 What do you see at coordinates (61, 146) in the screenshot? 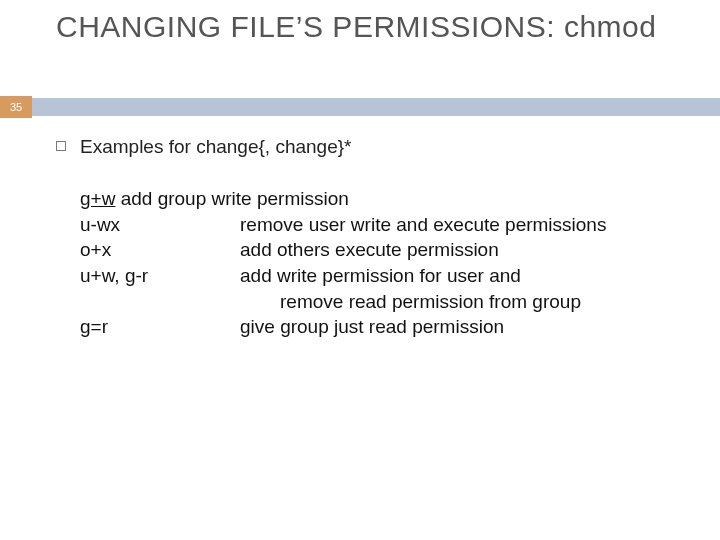
I see `square-bullet-icon` at bounding box center [61, 146].